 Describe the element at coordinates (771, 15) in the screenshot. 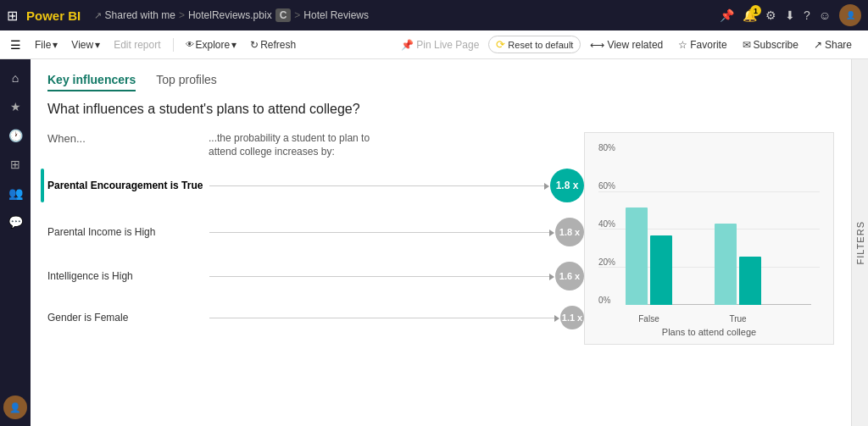

I see `settings-icon: ⚙` at that location.